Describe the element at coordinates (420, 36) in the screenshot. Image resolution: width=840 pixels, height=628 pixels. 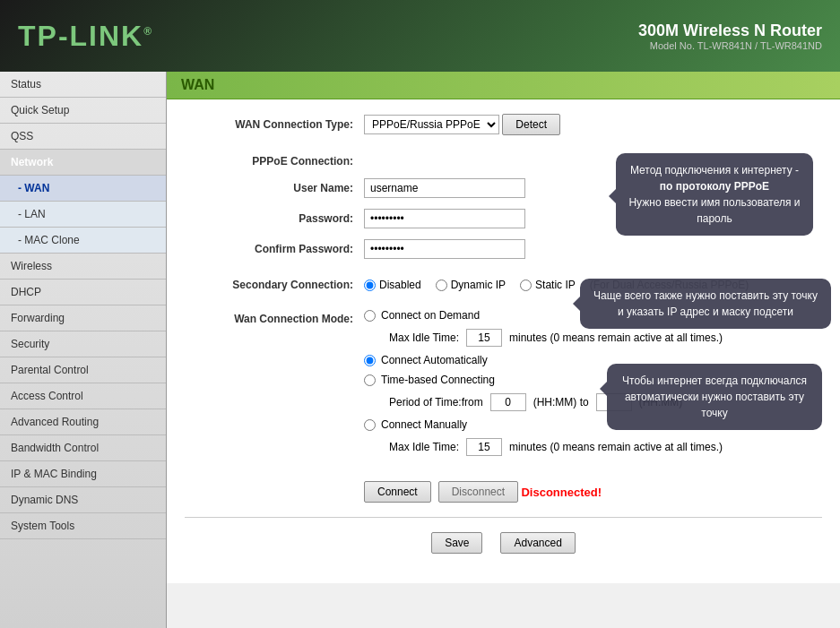
I see `header: TP-LINK® 300M Wireless N Router Model No…` at that location.